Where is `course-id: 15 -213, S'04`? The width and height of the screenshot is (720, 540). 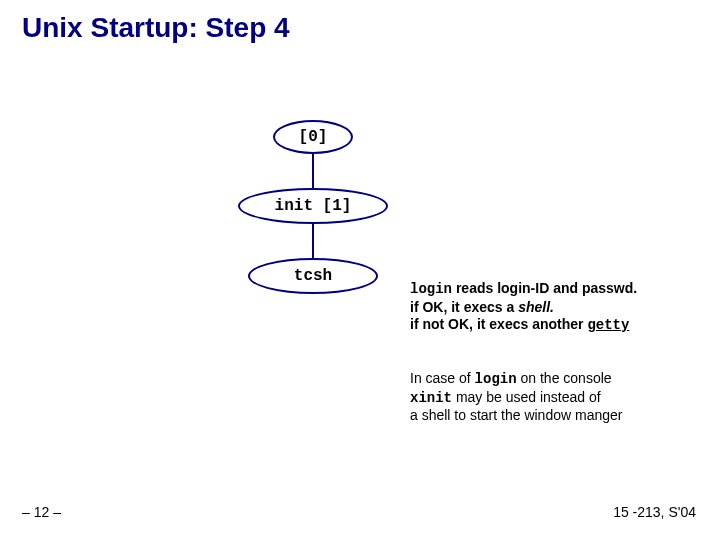 course-id: 15 -213, S'04 is located at coordinates (654, 512).